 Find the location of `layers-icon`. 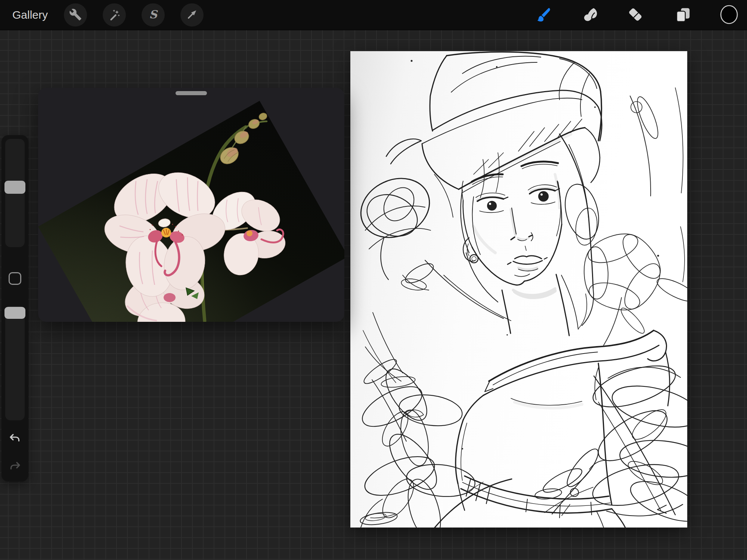

layers-icon is located at coordinates (683, 15).